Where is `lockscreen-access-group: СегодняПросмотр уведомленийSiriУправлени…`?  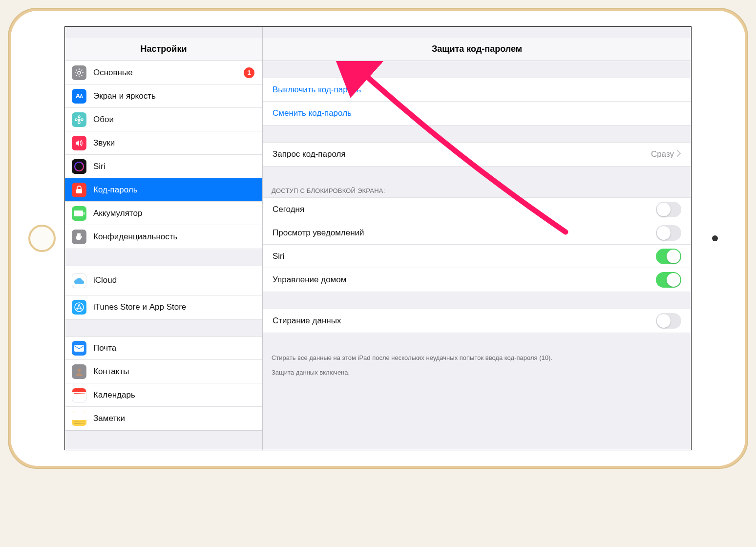 lockscreen-access-group: СегодняПросмотр уведомленийSiriУправлени… is located at coordinates (477, 245).